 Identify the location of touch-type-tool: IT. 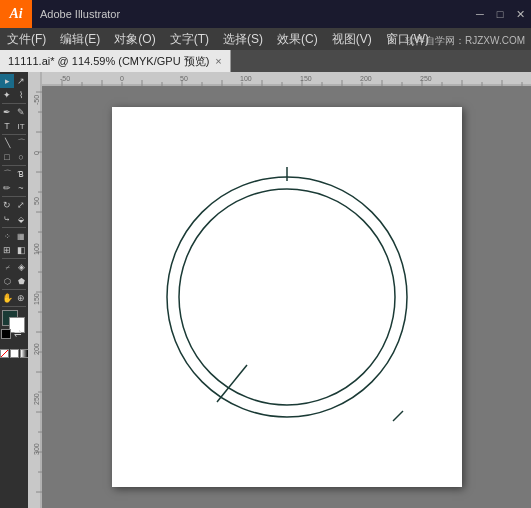
(21, 126).